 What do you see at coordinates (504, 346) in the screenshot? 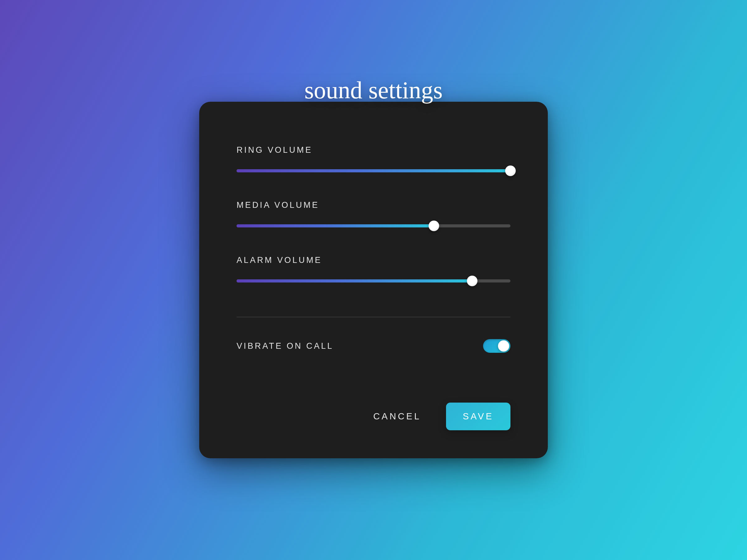
I see `toggle-knob-icon` at bounding box center [504, 346].